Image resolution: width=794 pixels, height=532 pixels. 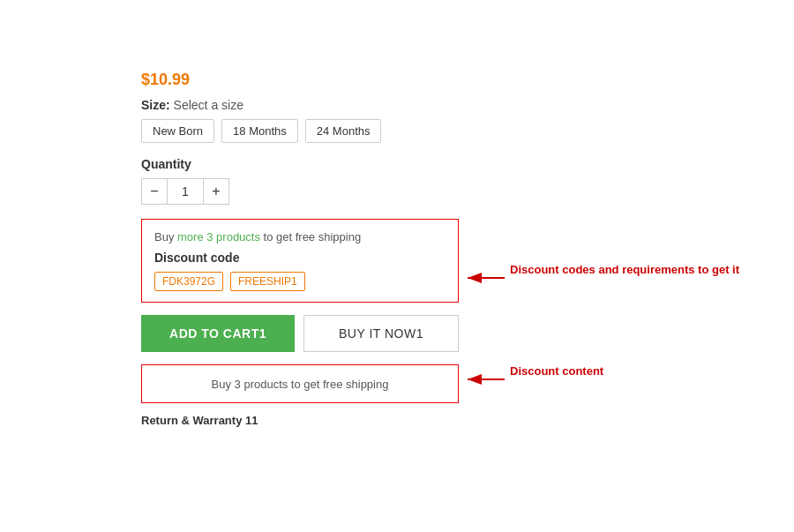 I want to click on product-price: $10.99, so click(x=318, y=79).